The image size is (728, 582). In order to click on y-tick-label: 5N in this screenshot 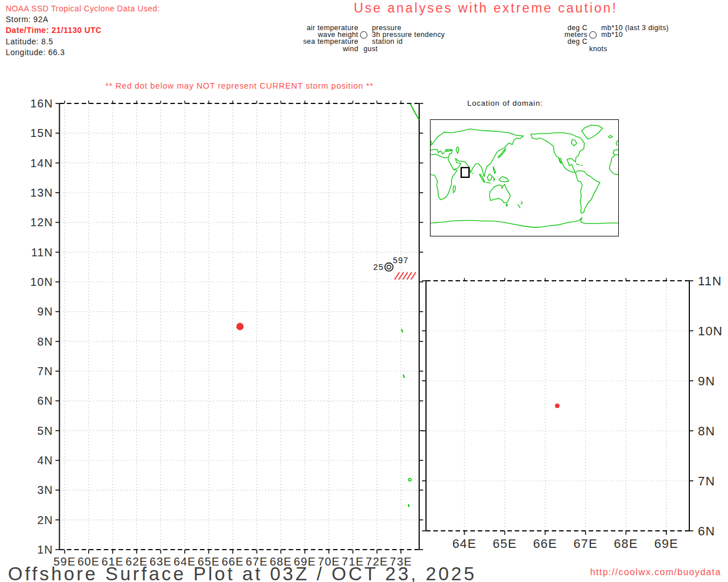, I will do `click(46, 431)`.